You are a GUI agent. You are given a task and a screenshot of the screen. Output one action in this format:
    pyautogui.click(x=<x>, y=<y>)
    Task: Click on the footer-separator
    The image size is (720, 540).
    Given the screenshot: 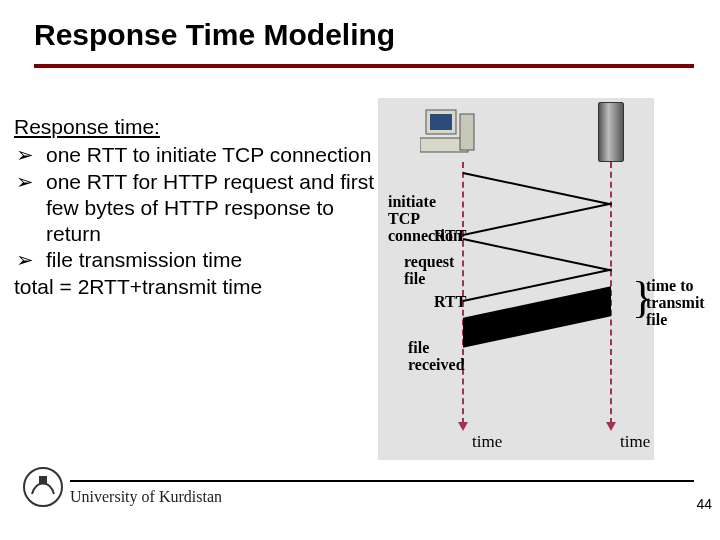 What is the action you would take?
    pyautogui.click(x=382, y=481)
    